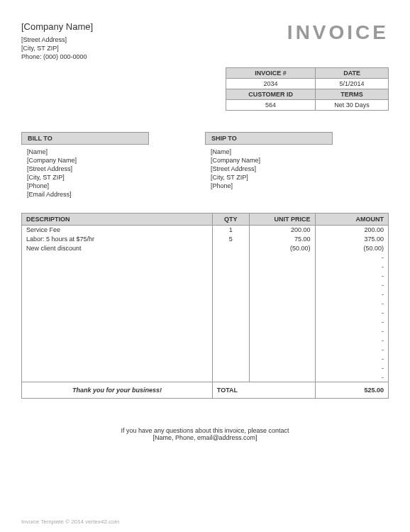 The width and height of the screenshot is (410, 532). I want to click on table-row: New client discount(50.00)(50.00), so click(206, 248).